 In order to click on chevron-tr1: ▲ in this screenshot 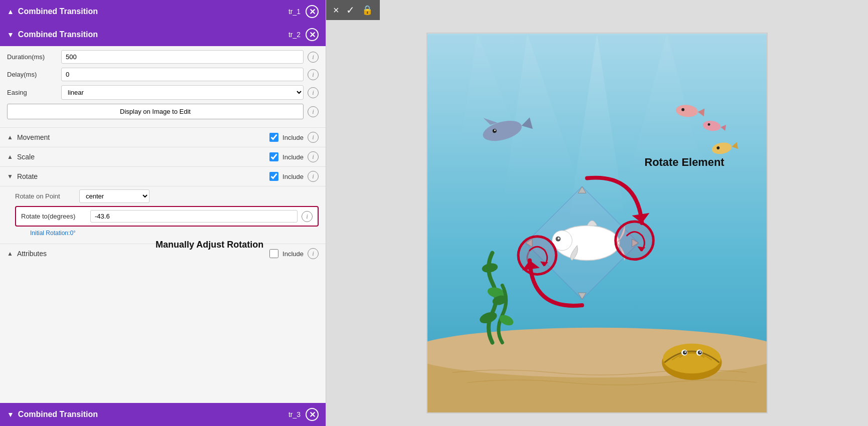, I will do `click(11, 12)`.